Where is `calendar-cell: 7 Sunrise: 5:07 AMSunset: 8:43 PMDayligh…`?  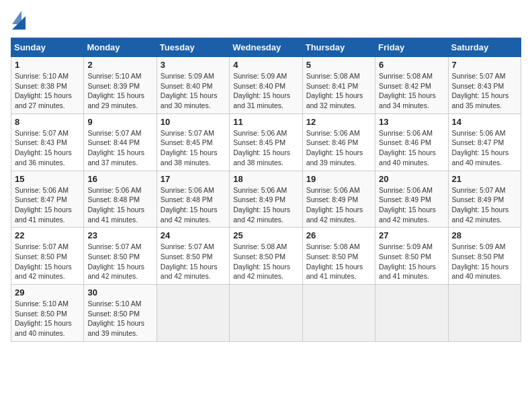 calendar-cell: 7 Sunrise: 5:07 AMSunset: 8:43 PMDayligh… is located at coordinates (484, 86).